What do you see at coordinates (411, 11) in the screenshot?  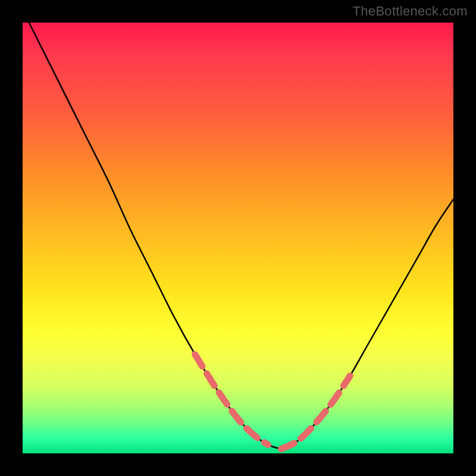 I see `watermark-label: TheBottleneck.com` at bounding box center [411, 11].